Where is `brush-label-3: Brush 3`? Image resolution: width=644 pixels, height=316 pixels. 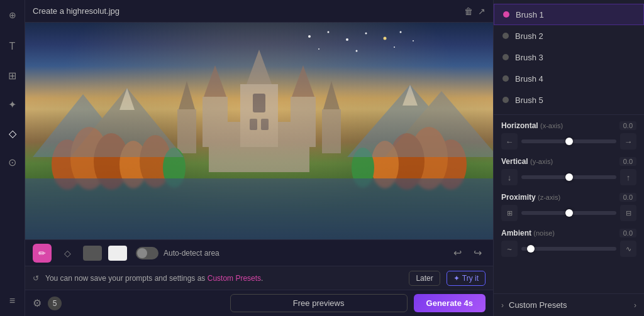 brush-label-3: Brush 3 is located at coordinates (530, 58).